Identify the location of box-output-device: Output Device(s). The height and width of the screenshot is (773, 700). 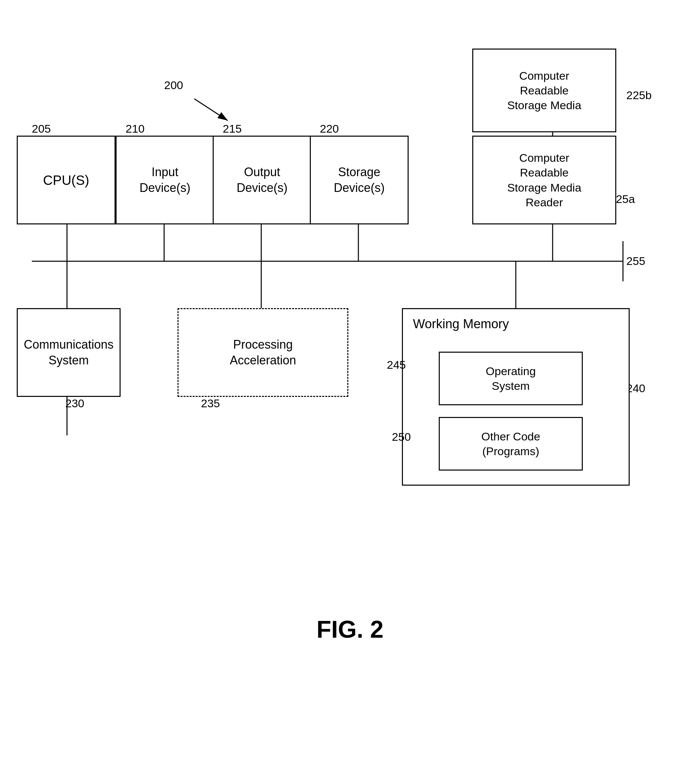
(262, 180).